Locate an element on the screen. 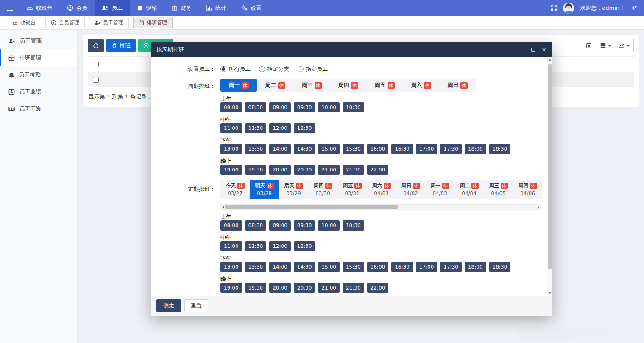  schedule-button: 排班 is located at coordinates (121, 46).